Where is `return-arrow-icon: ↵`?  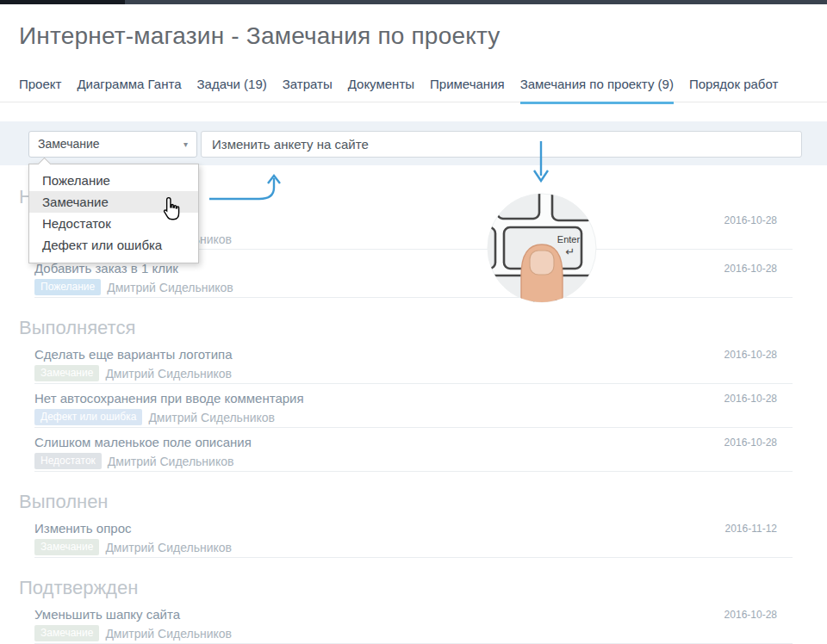
return-arrow-icon: ↵ is located at coordinates (570, 251).